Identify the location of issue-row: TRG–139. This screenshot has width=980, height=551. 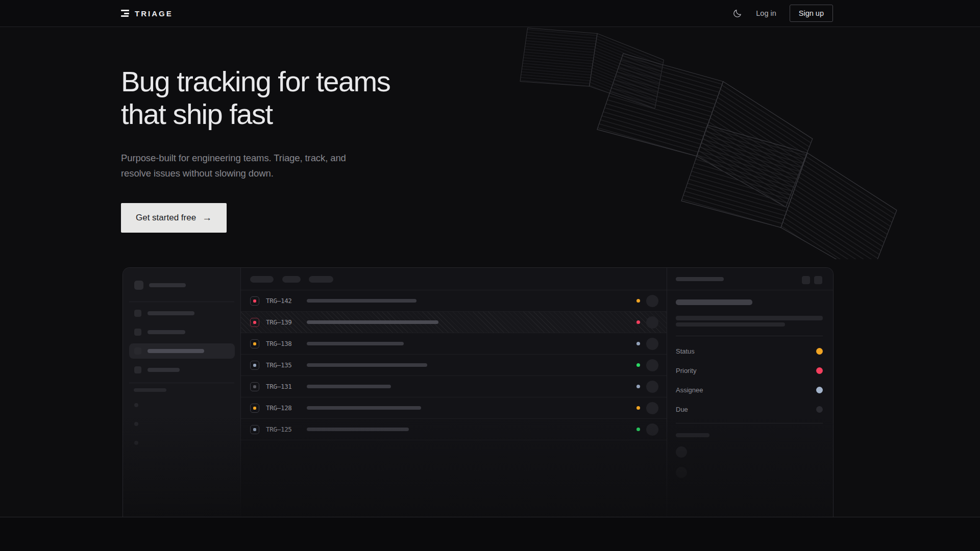
(454, 322).